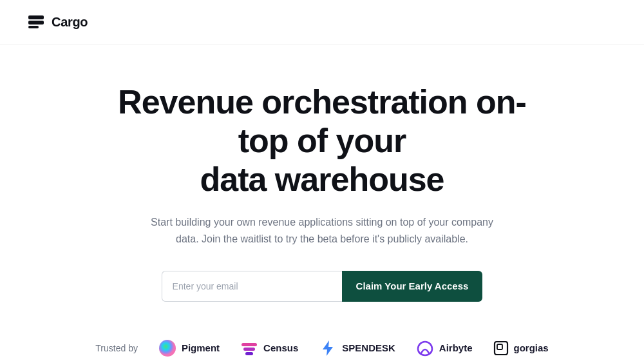  Describe the element at coordinates (501, 348) in the screenshot. I see `gorgias-icon` at that location.